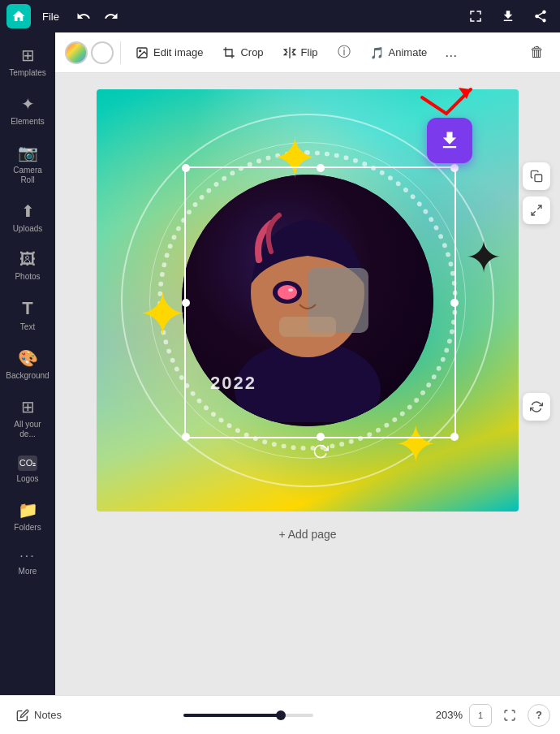 Image resolution: width=560 pixels, height=734 pixels. What do you see at coordinates (344, 52) in the screenshot?
I see `info-button: ⓘ` at bounding box center [344, 52].